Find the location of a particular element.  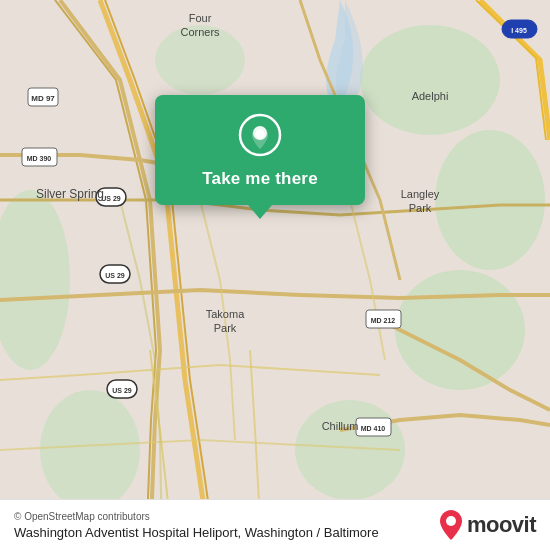

svg-text: Adelphi is located at coordinates (430, 96).